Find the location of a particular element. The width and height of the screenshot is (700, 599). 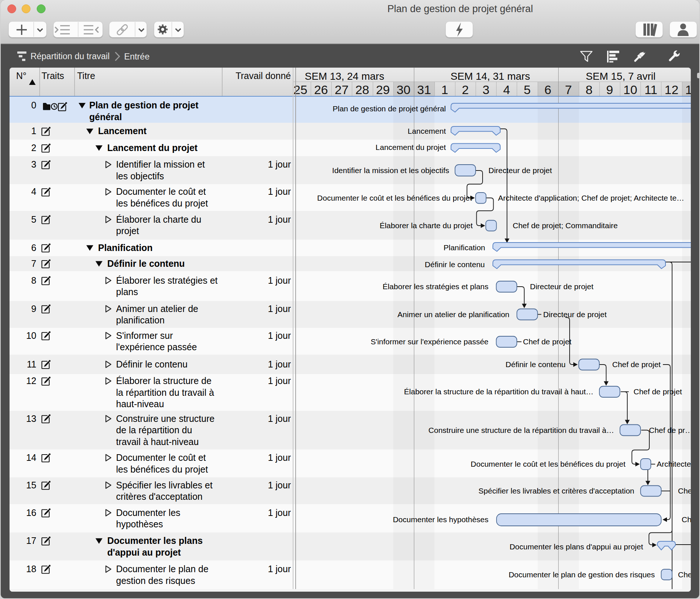

svg-text: Répartition du travail is located at coordinates (70, 56).